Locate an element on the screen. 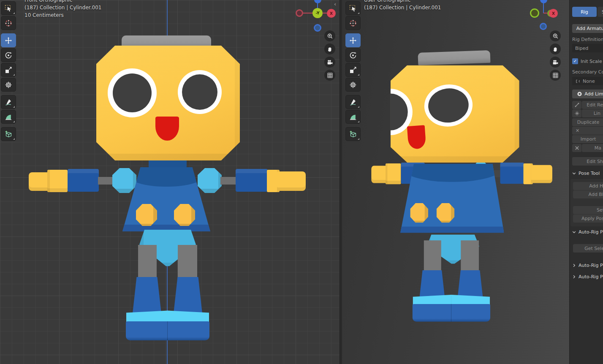 The width and height of the screenshot is (603, 364). edit-shape-button: Edit Sh is located at coordinates (588, 161).